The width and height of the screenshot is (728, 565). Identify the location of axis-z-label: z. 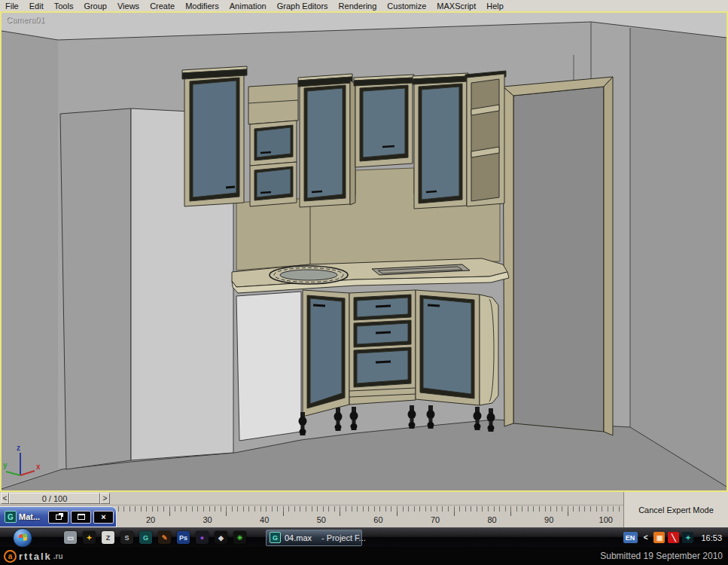
(18, 447).